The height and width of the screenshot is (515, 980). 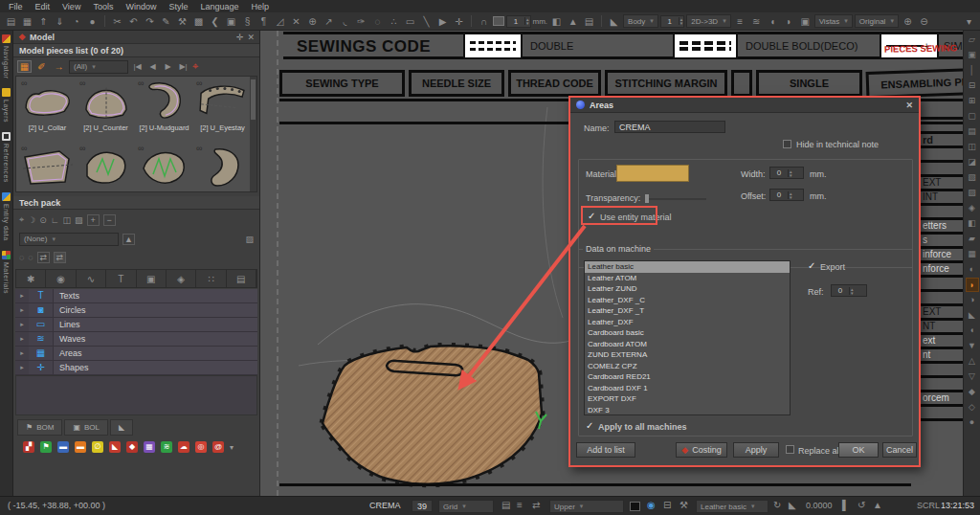 I want to click on cut-icon: ✂, so click(x=117, y=21).